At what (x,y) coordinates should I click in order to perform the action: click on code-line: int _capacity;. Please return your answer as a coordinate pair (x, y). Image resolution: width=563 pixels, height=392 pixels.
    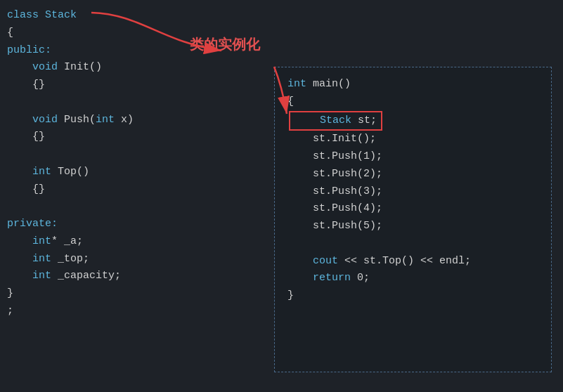
    Looking at the image, I should click on (98, 277).